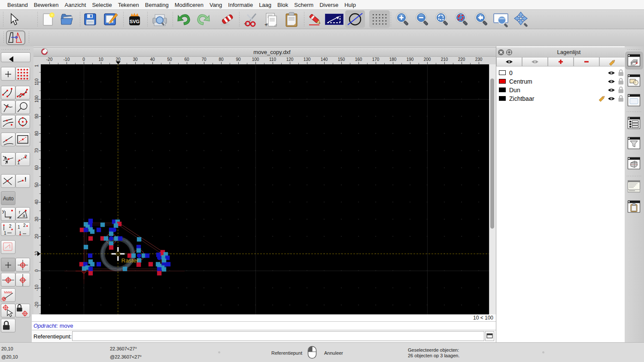 This screenshot has width=644, height=362. Describe the element at coordinates (9, 199) in the screenshot. I see `svg-text: Auto` at that location.